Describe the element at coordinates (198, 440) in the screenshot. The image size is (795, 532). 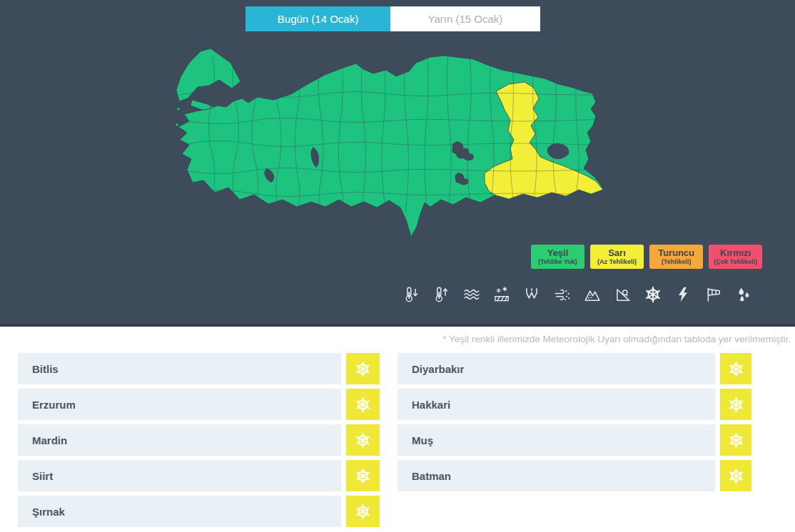
I see `province-row: Mardin` at that location.